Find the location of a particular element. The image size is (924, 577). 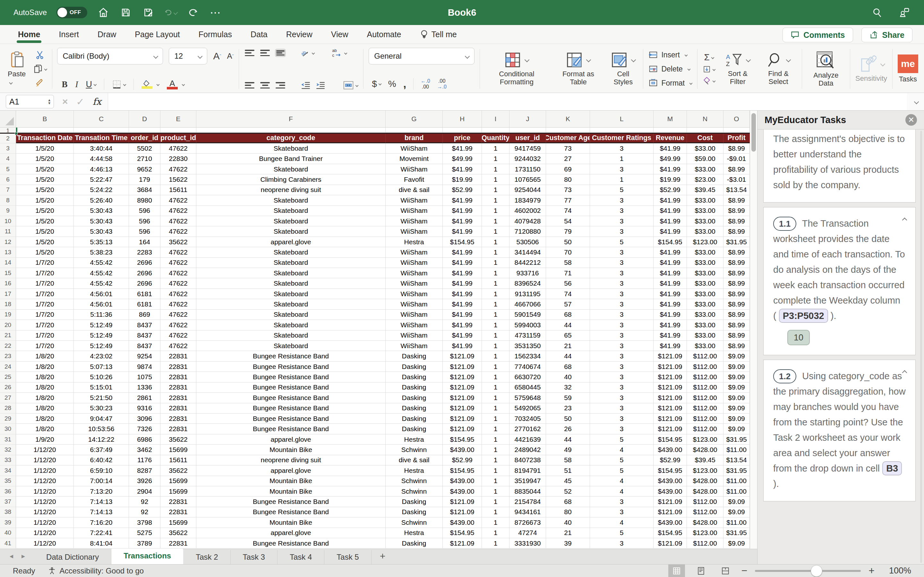

cell: WiiSham is located at coordinates (414, 211).